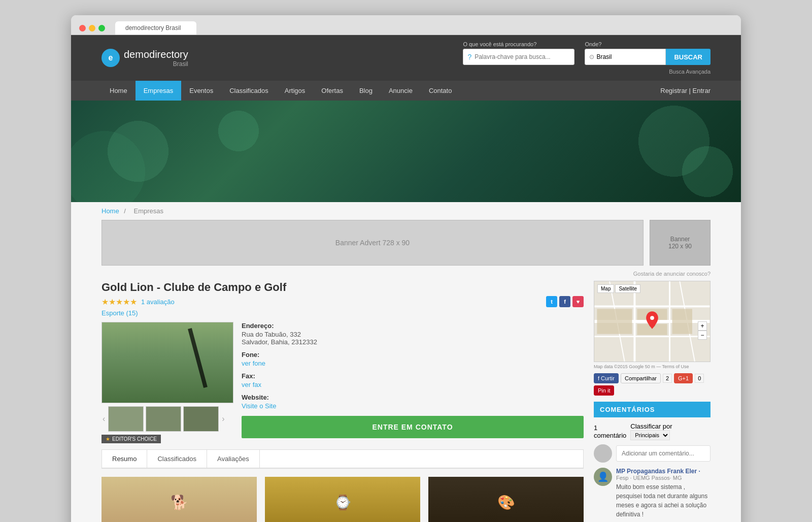 This screenshot has width=812, height=522. What do you see at coordinates (612, 432) in the screenshot?
I see `comment-count: 1 comentário` at bounding box center [612, 432].